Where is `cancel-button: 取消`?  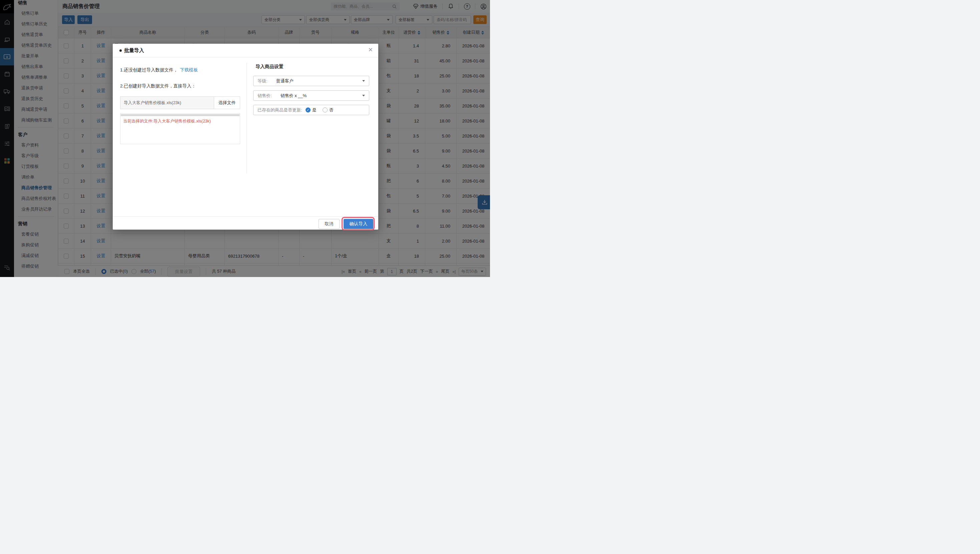
cancel-button: 取消 is located at coordinates (329, 224).